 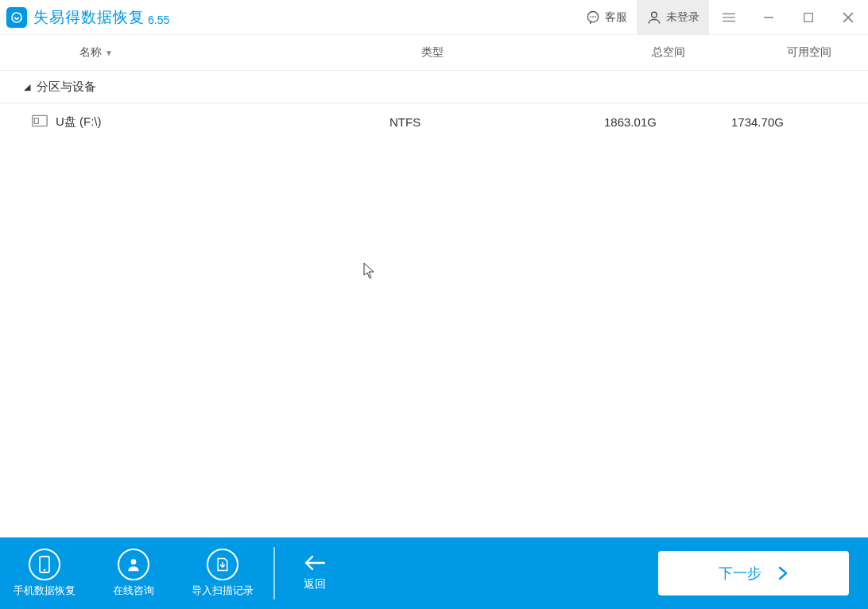 I want to click on section-label: 分区与设备, so click(x=67, y=87).